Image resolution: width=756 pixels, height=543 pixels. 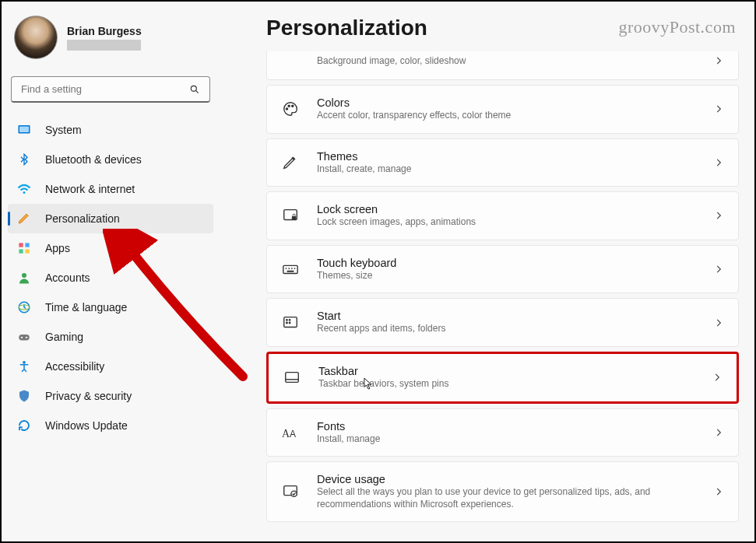 I want to click on nav-accessibility: Accessibility, so click(x=111, y=366).